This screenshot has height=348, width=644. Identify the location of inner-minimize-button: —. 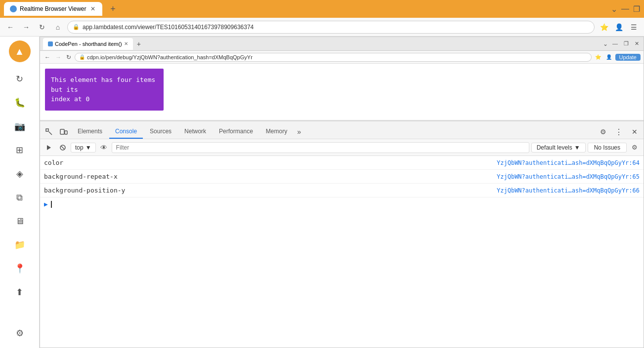
(615, 44).